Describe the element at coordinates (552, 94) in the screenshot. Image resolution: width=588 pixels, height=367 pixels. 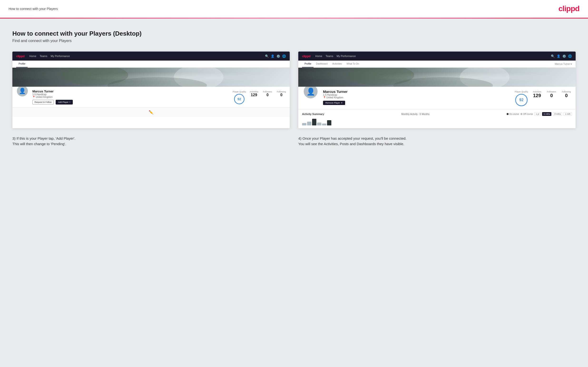
I see `right-stat-followers: Followers 0` at that location.